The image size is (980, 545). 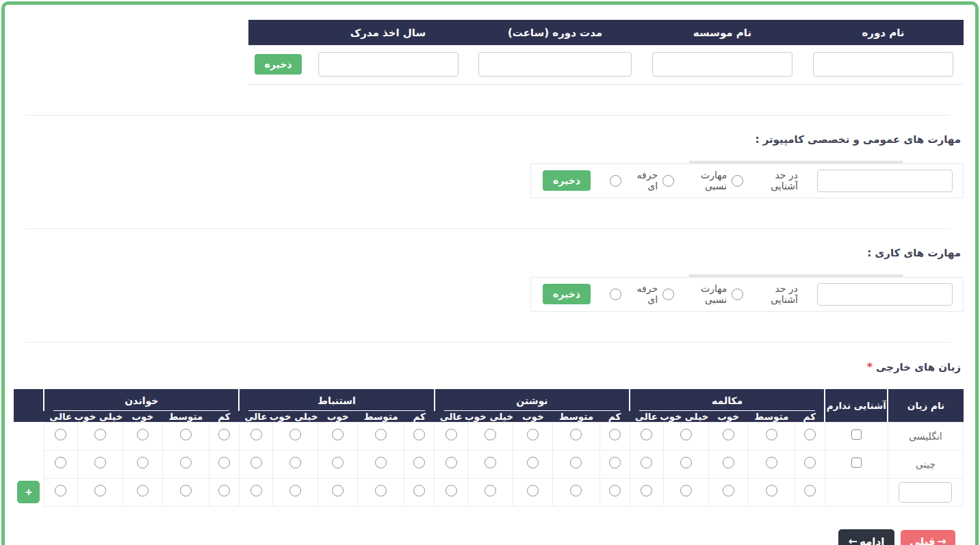 I want to click on add-language-button: +, so click(x=29, y=492).